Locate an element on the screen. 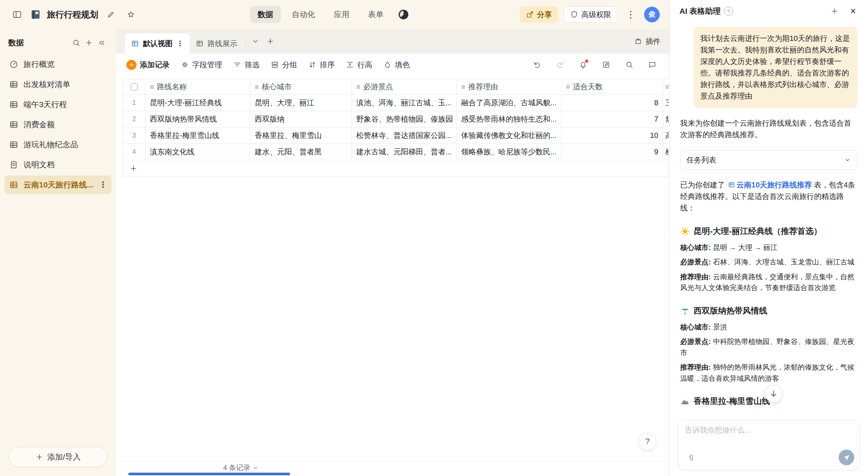  cell-spots: 松赞林寺、普达措国家公园... is located at coordinates (404, 136).